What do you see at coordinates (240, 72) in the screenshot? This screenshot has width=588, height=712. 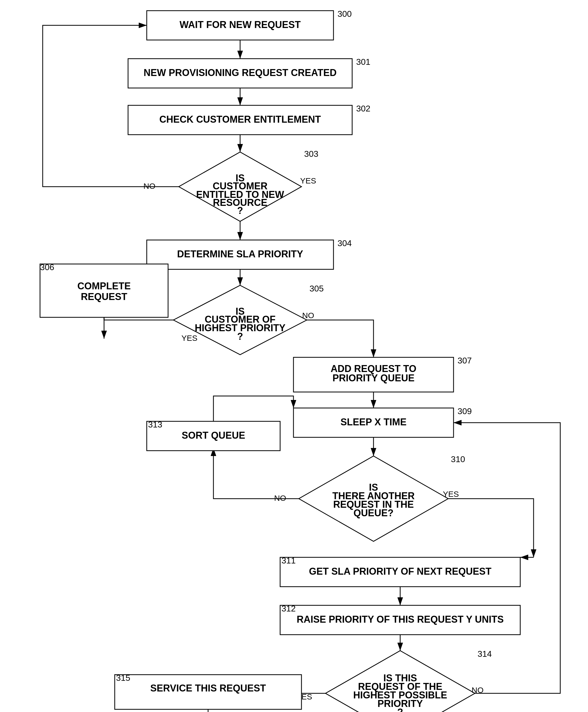 I see `label-301: NEW PROVISIONING REQUEST CREATED` at bounding box center [240, 72].